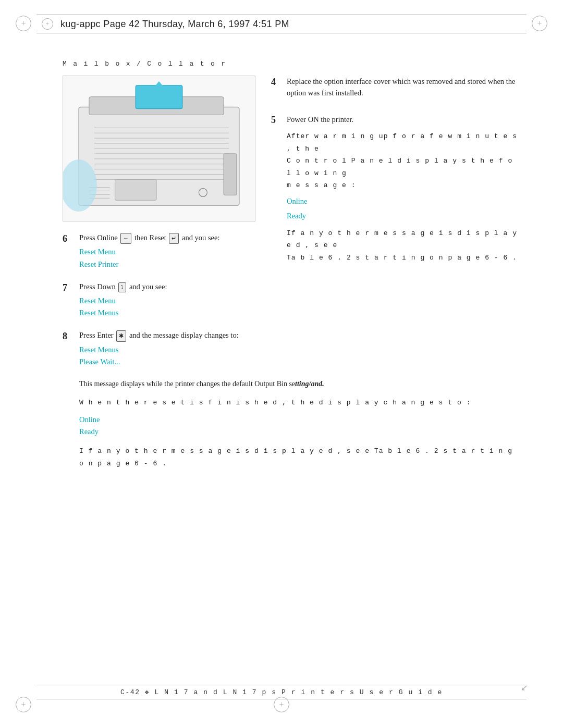 Image resolution: width=563 pixels, height=728 pixels. I want to click on header-title: kug-appc Page 42 Thursday, March 6, 1997…, so click(175, 24).